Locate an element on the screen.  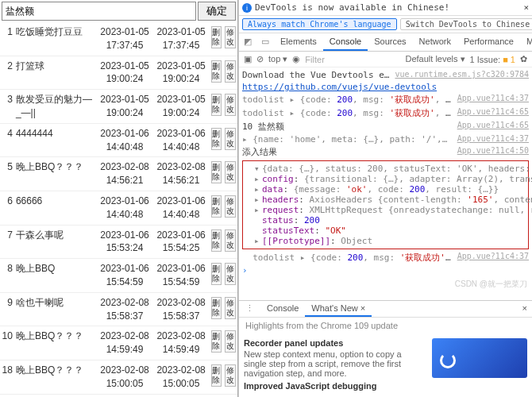
lang-switch-button: Switch DevTools to Chinese is located at coordinates (466, 24).